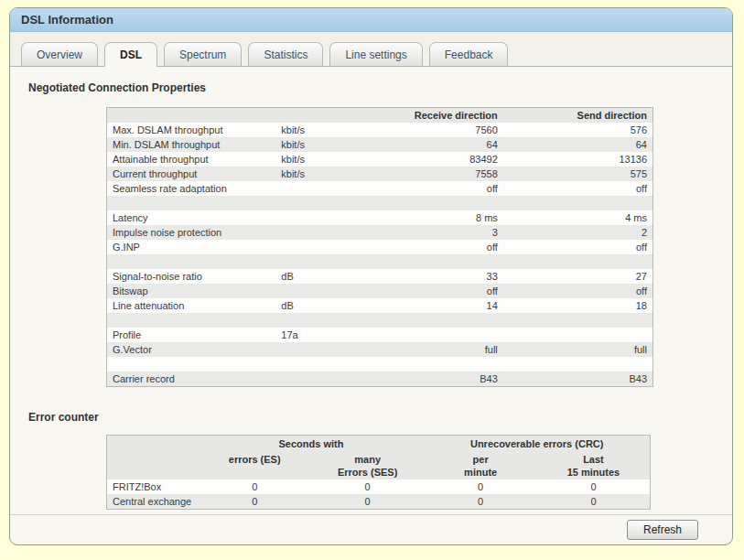 The width and height of the screenshot is (744, 560). Describe the element at coordinates (434, 306) in the screenshot. I see `receive-value: 14` at that location.